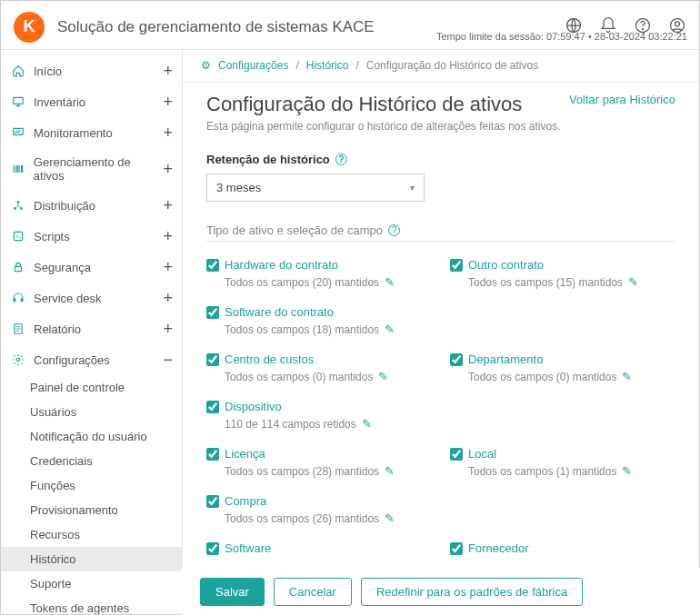 The width and height of the screenshot is (700, 615). What do you see at coordinates (563, 273) in the screenshot?
I see `asset-outro-contrato: Outro contrato Todos os campos (15) mant…` at bounding box center [563, 273].